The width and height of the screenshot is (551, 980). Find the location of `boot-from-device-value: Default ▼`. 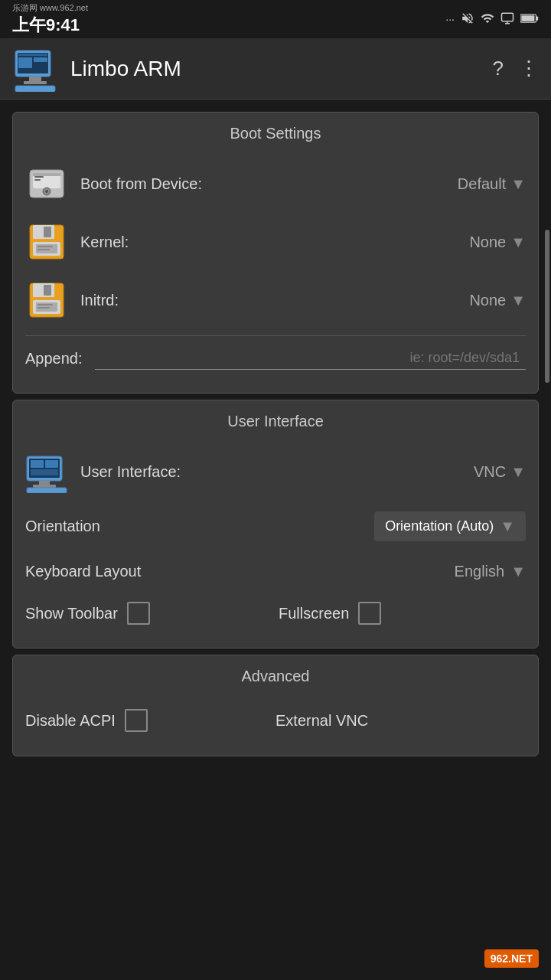

boot-from-device-value: Default ▼ is located at coordinates (491, 184).